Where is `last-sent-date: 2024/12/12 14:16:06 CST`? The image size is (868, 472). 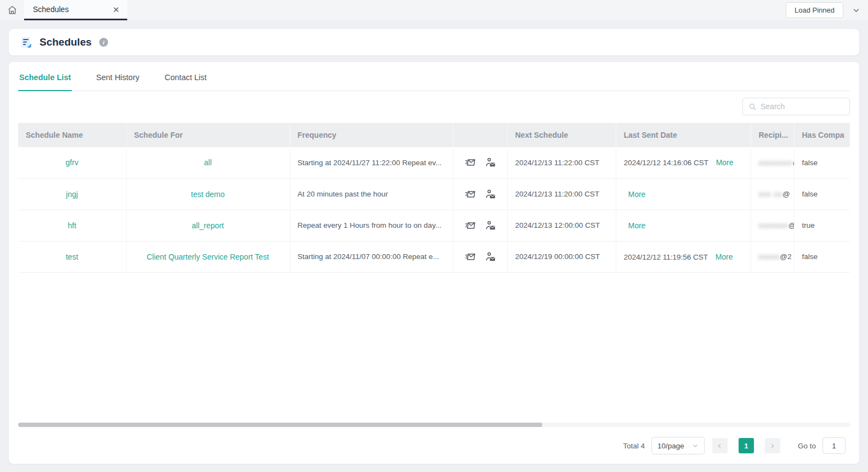 last-sent-date: 2024/12/12 14:16:06 CST is located at coordinates (666, 162).